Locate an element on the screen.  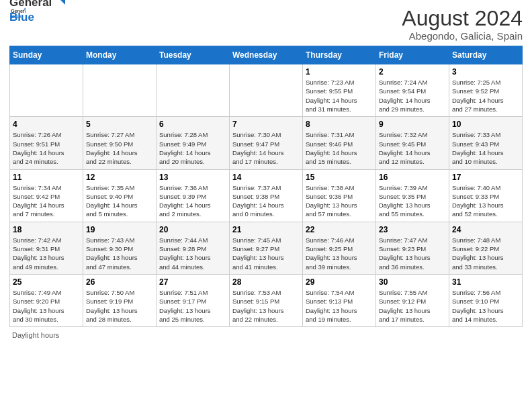
day-number: 5 is located at coordinates (120, 124).